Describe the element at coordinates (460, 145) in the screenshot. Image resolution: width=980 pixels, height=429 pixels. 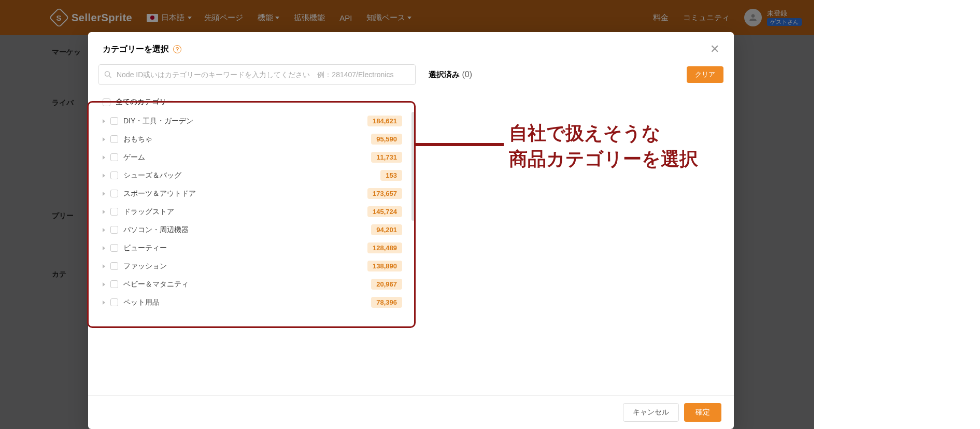
I see `annotation-connector` at that location.